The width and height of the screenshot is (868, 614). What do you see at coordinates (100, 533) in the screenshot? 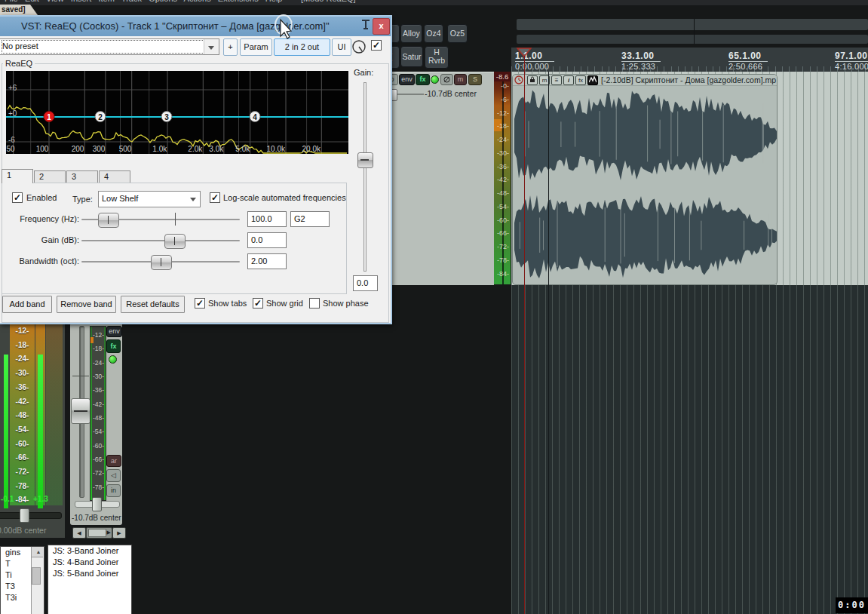
I see `mixer-scrollbar-track: ▶` at bounding box center [100, 533].